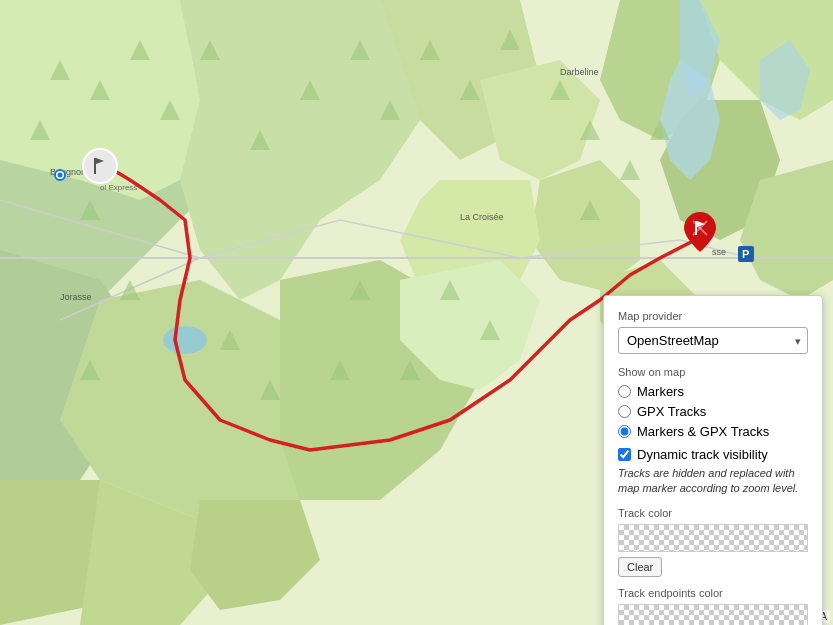 The width and height of the screenshot is (833, 625). Describe the element at coordinates (713, 460) in the screenshot. I see `settings-panel: Map provider OpenStreetMap ▾ Show on map…` at that location.